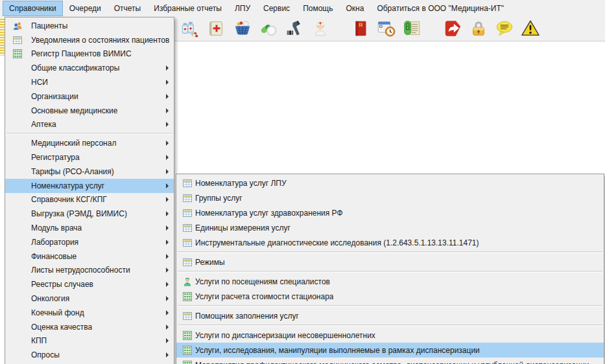 The width and height of the screenshot is (605, 364). Describe the element at coordinates (89, 271) in the screenshot. I see `dropdown-item-17: Листы нетрудоспособности` at that location.